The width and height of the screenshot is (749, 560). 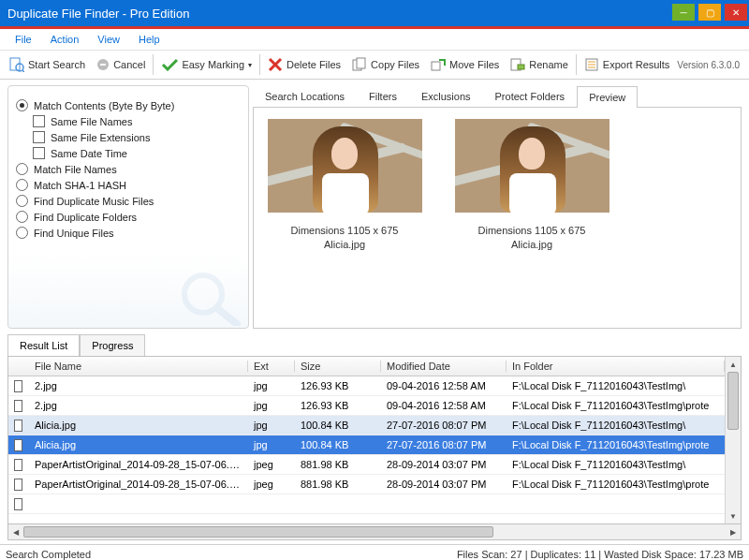 I want to click on scroll-left-icon: ◀, so click(x=16, y=532).